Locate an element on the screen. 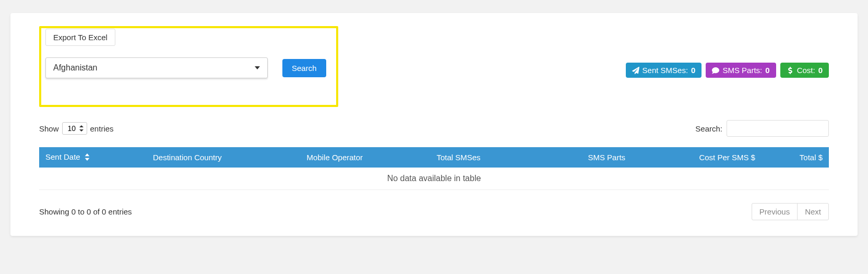  table-empty-row: No data available in table is located at coordinates (434, 178).